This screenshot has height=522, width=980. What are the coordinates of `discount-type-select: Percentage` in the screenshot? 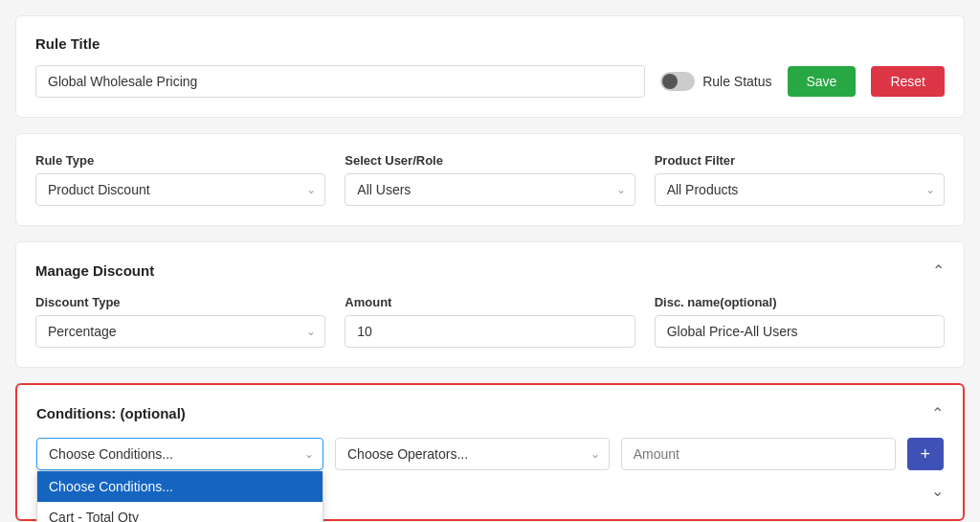 It's located at (180, 331).